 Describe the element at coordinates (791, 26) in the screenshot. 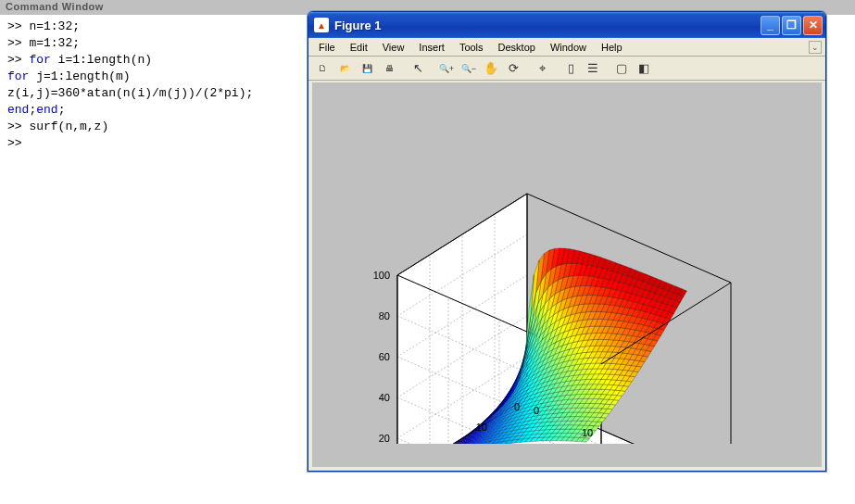

I see `maximize-button: ❐` at that location.